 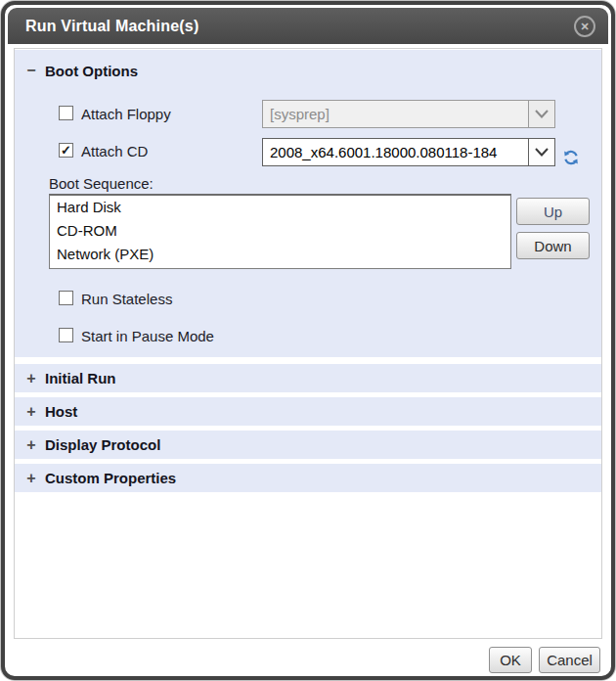 What do you see at coordinates (280, 231) in the screenshot?
I see `boot-sequence-listbox: Hard Disk CD-ROM Network (PXE)` at bounding box center [280, 231].